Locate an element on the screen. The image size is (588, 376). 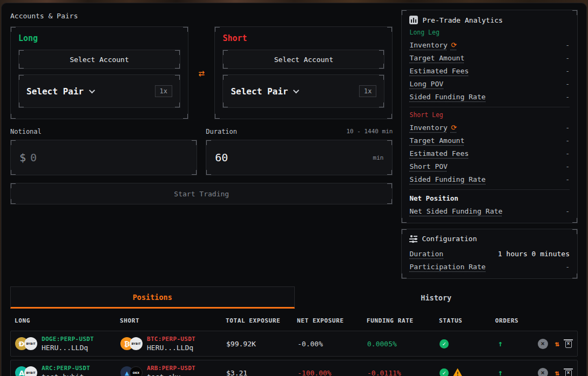
currency-prefix: $ is located at coordinates (23, 158).